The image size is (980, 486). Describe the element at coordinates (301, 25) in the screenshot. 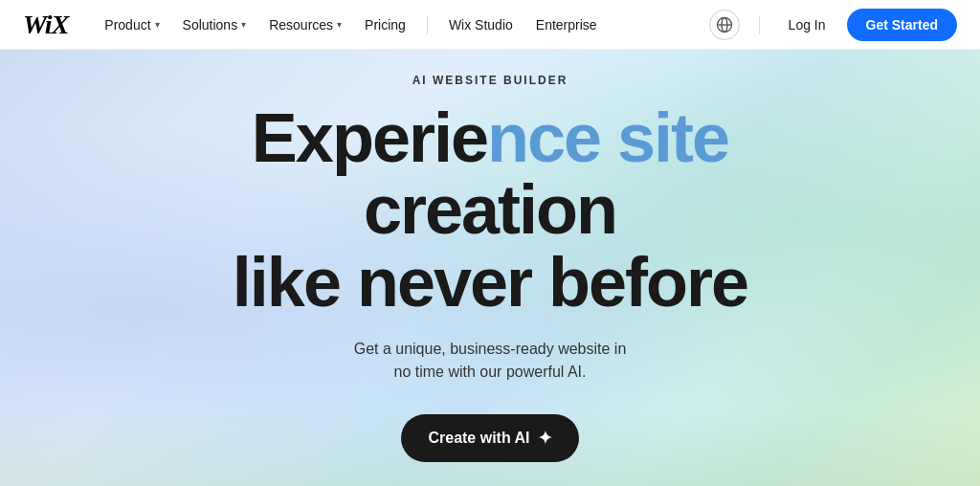

I see `nav-label-resources: Resources` at that location.